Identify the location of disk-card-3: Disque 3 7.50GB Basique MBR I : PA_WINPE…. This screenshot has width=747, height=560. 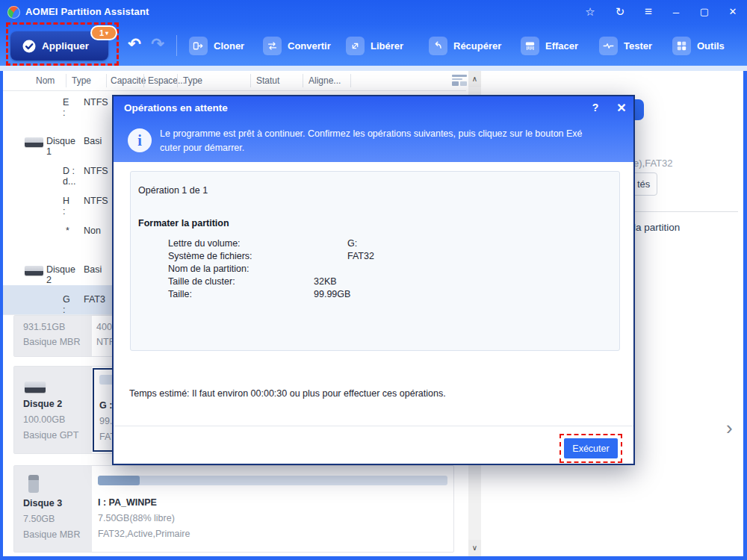
(234, 509).